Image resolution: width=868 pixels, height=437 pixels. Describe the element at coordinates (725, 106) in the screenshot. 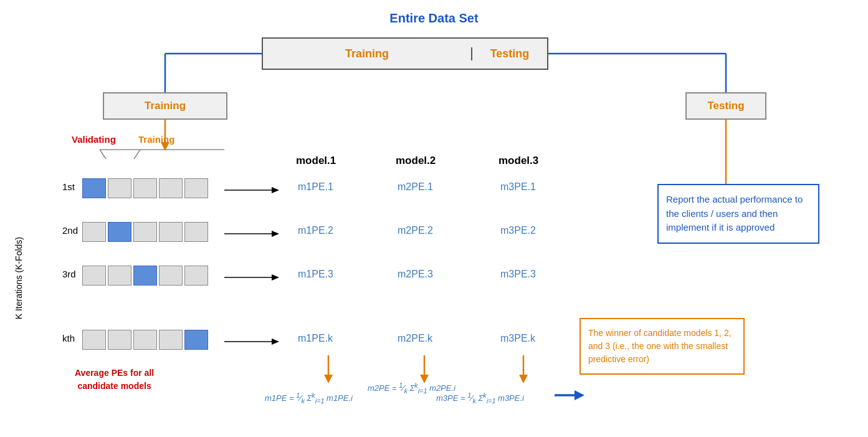

I see `right-testing-label: Testing` at that location.